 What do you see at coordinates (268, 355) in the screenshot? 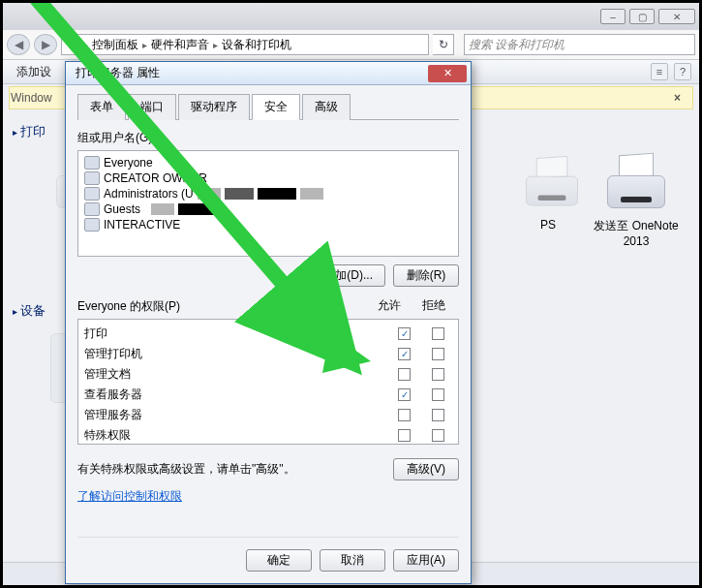
I see `perm-row: 管理打印机` at bounding box center [268, 355].